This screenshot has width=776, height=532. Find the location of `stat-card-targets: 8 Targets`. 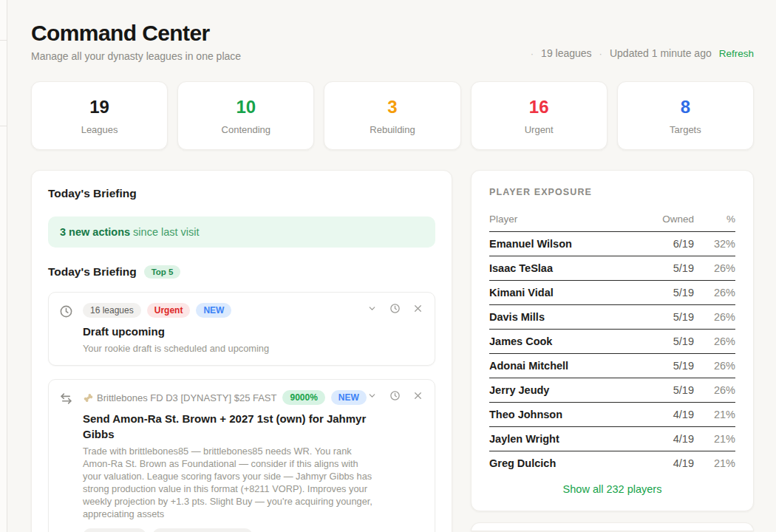

stat-card-targets: 8 Targets is located at coordinates (686, 115).